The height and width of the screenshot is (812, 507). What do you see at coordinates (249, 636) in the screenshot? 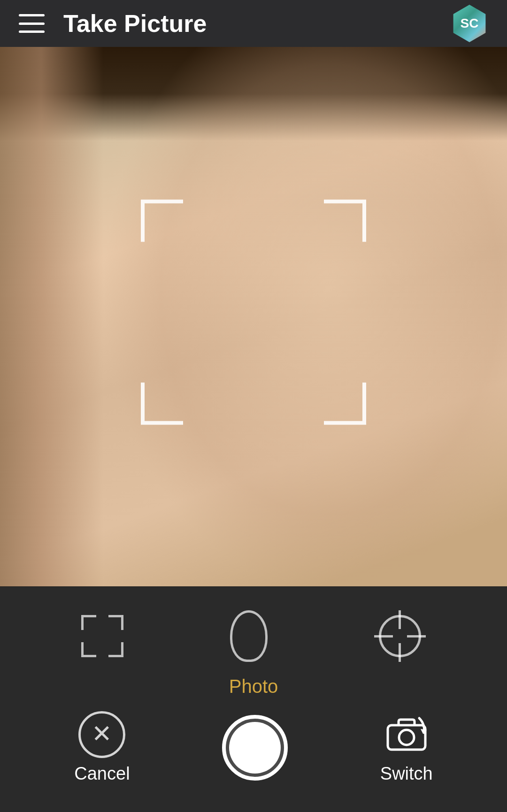
I see `face-mode-button` at bounding box center [249, 636].